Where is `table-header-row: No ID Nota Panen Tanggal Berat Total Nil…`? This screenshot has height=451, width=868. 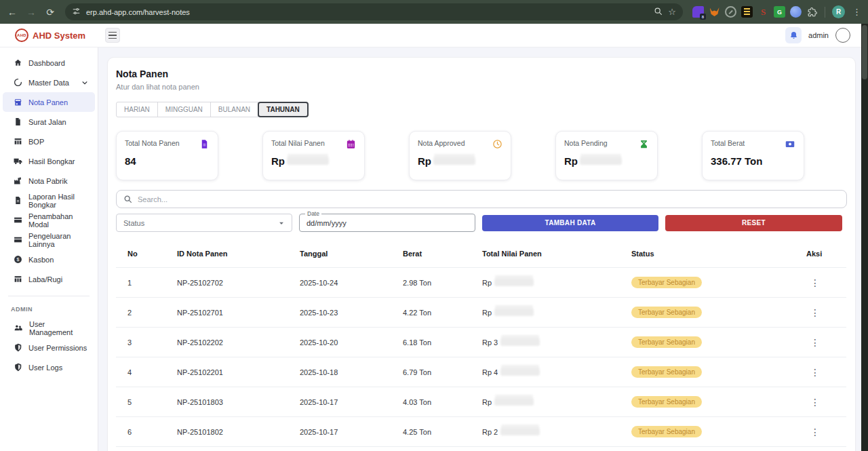 table-header-row: No ID Nota Panen Tanggal Berat Total Nil… is located at coordinates (481, 256).